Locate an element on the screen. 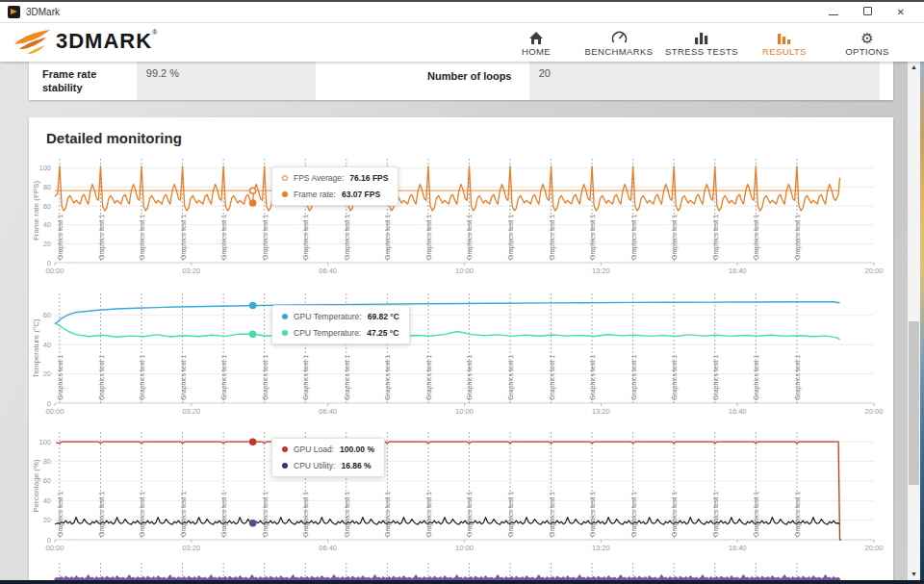 The image size is (924, 584). percentage-tooltip: GPU Load:100.00 % CPU Utility:16.86 % is located at coordinates (328, 458).